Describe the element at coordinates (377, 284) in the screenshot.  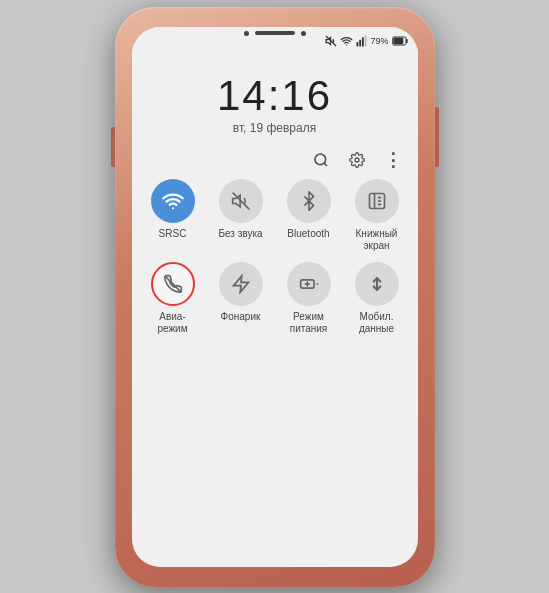
I see `qs-icon-mobile-data` at that location.